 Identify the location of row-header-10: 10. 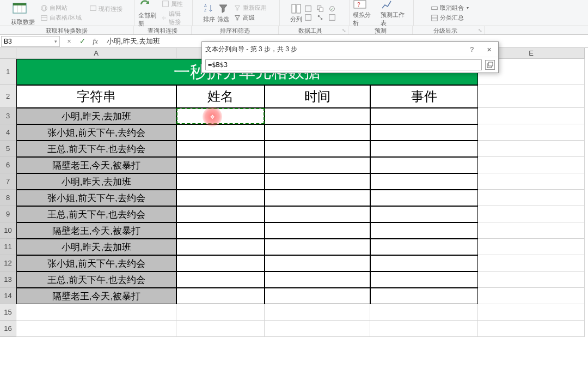
(8, 231).